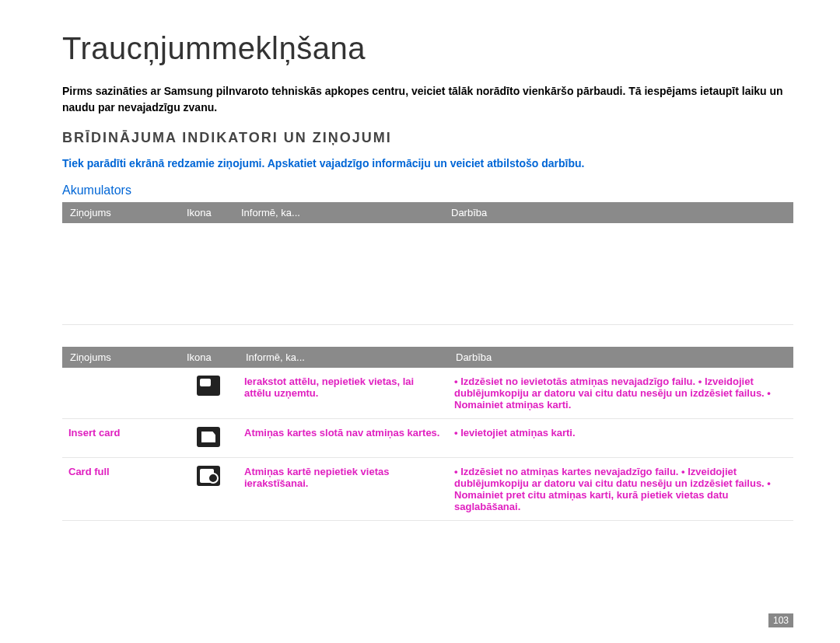  What do you see at coordinates (428, 163) in the screenshot?
I see `section-note: Tiek parādīti ekrānā redzamie ziņojumi. …` at bounding box center [428, 163].